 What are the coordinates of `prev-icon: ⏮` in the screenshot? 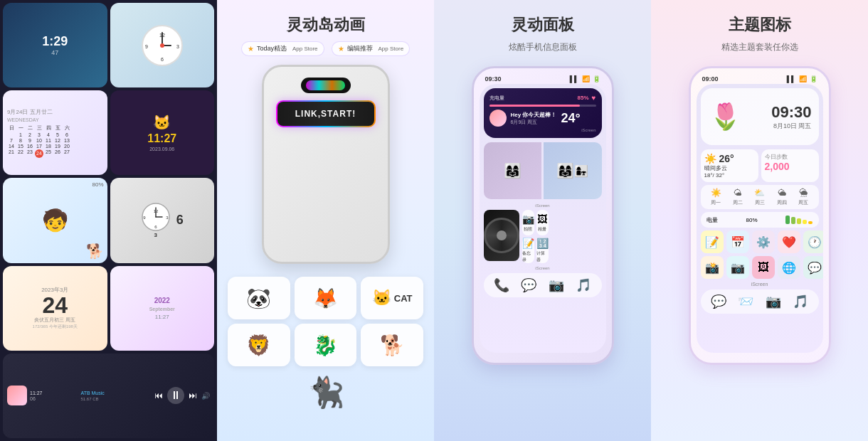 It's located at (159, 395).